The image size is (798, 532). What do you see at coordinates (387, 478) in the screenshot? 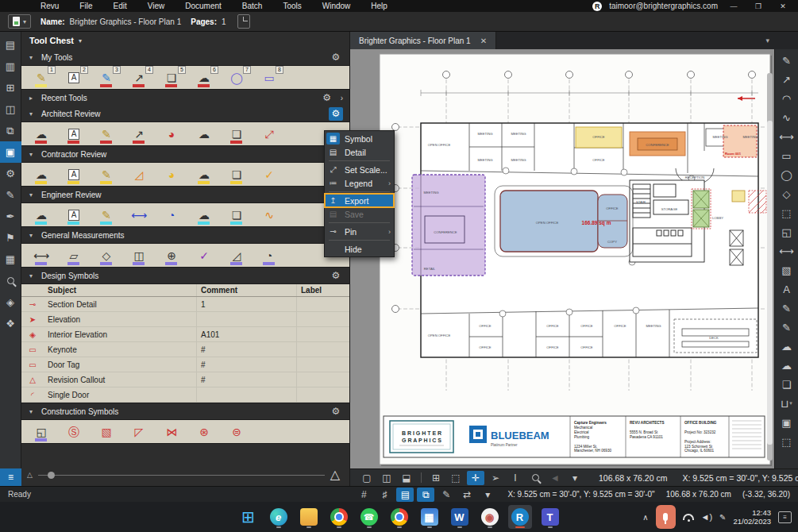
I see `two-page-view-button: ◫` at bounding box center [387, 478].